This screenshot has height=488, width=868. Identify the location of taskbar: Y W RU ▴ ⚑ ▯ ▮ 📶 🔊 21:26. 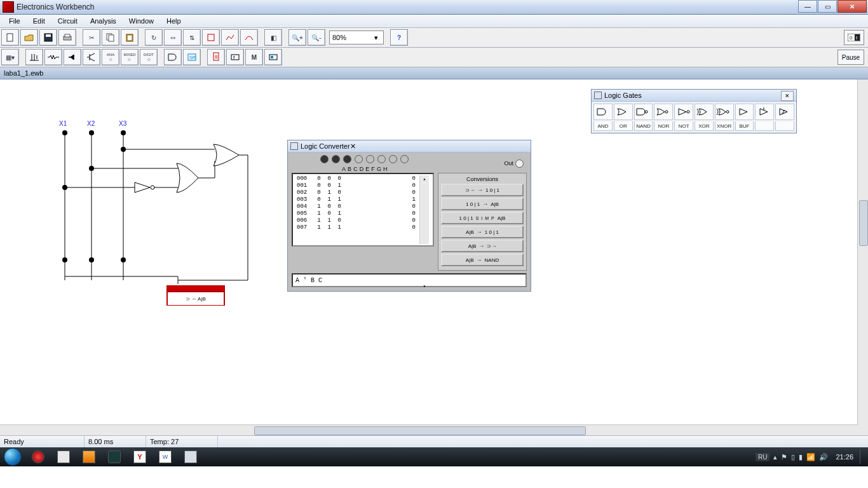
(434, 457).